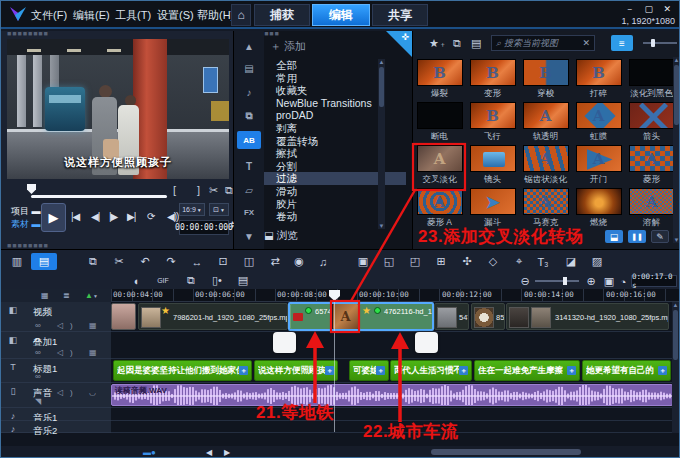 The height and width of the screenshot is (458, 680). What do you see at coordinates (457, 44) in the screenshot?
I see `copy-item-icon: ⧉` at bounding box center [457, 44].